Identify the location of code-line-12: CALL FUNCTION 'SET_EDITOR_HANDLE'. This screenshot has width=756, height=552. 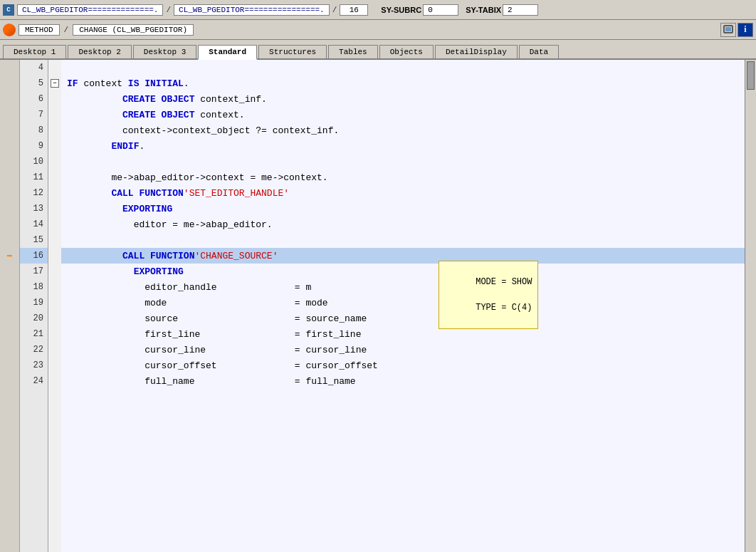
(403, 193).